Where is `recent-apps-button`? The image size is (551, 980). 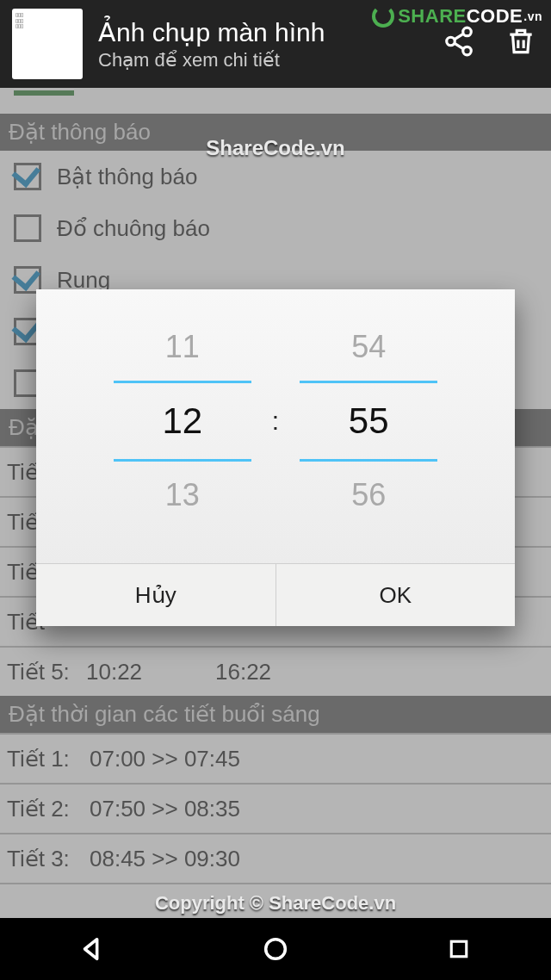 recent-apps-button is located at coordinates (459, 949).